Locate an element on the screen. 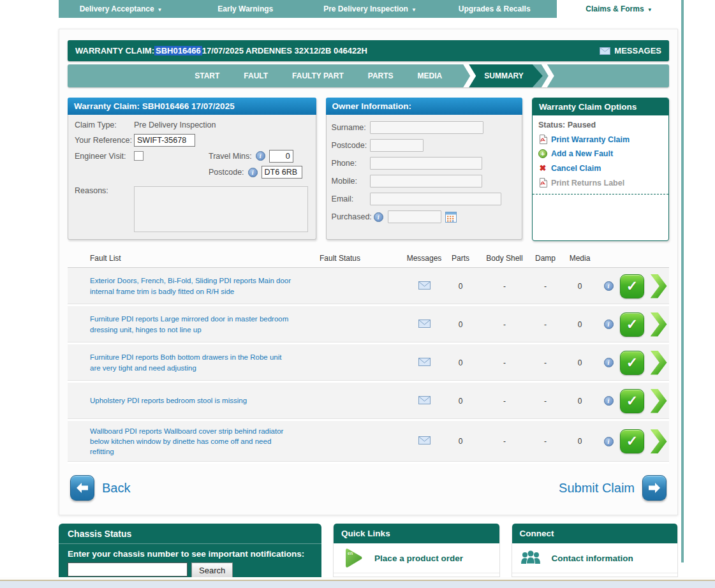  connect-link-partial is located at coordinates (594, 575).